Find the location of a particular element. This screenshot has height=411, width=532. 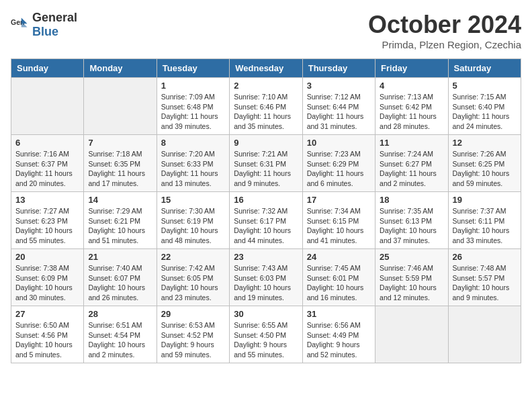

day-number: 9 is located at coordinates (266, 142).